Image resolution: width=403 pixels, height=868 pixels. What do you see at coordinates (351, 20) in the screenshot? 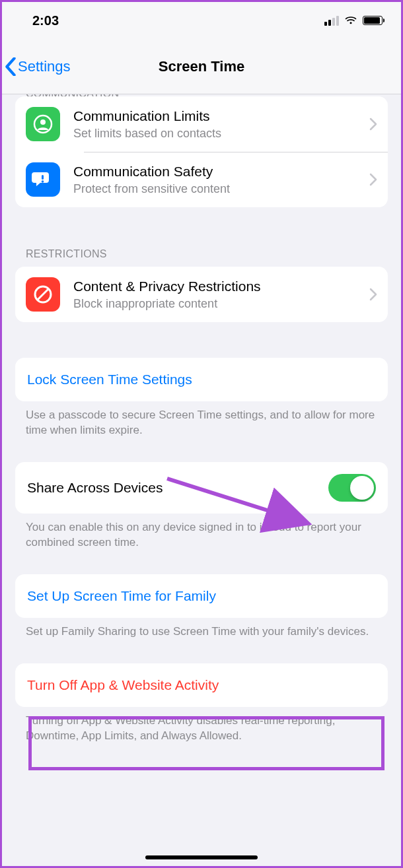
I see `wifi-icon` at bounding box center [351, 20].